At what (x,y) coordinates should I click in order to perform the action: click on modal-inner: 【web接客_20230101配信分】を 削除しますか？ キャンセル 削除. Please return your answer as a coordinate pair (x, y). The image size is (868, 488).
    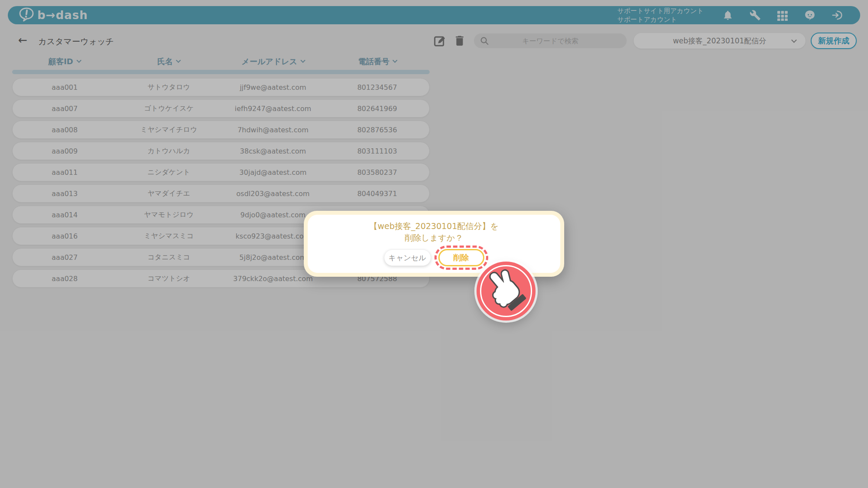
    Looking at the image, I should click on (434, 244).